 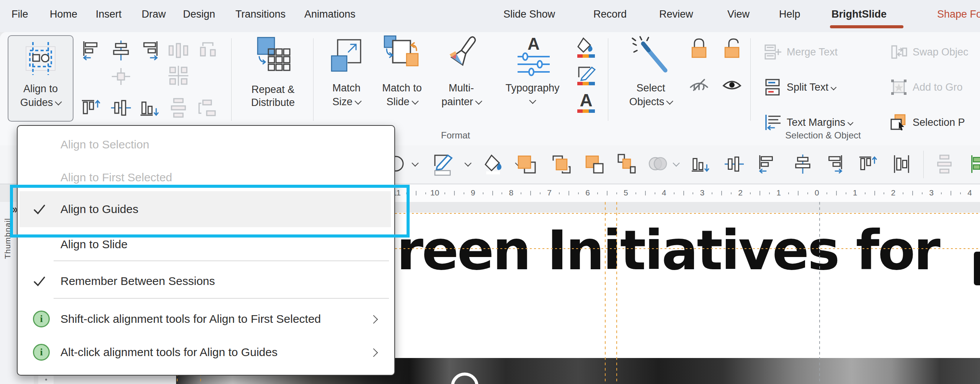 What do you see at coordinates (699, 50) in the screenshot?
I see `lock-icon` at bounding box center [699, 50].